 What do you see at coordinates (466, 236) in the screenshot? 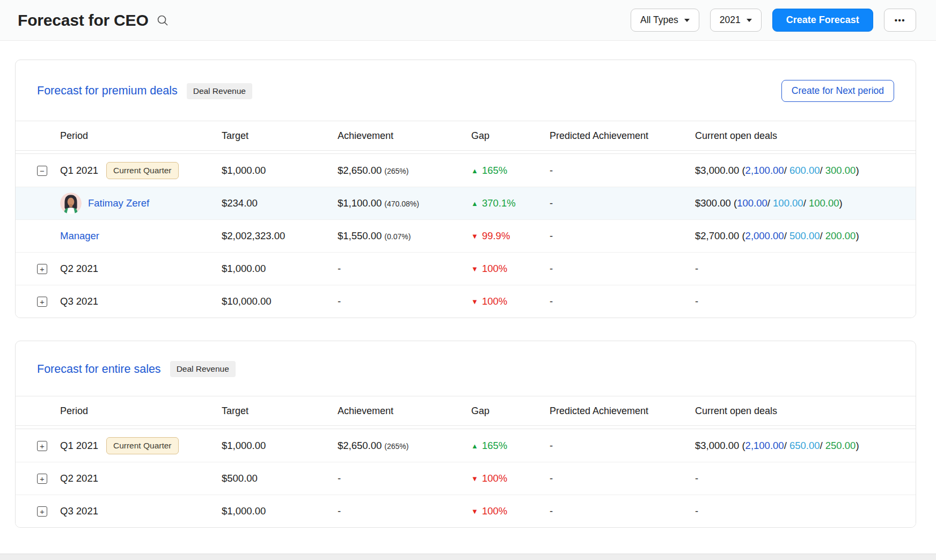
I see `table-row: Manager $2,002,323.00 $1,550.00(0.07%) ▼…` at bounding box center [466, 236].